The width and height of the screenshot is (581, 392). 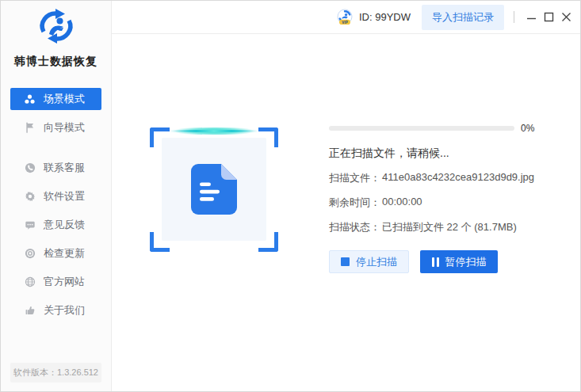 What do you see at coordinates (55, 225) in the screenshot?
I see `sidebar-item-feedback: 意见反馈` at bounding box center [55, 225].